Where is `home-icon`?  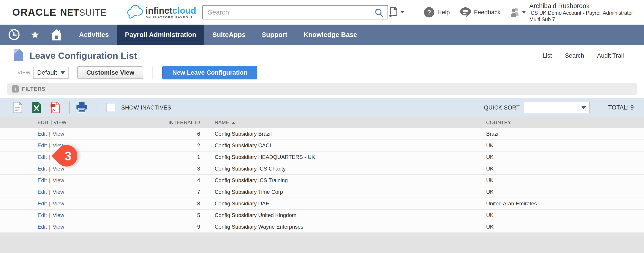
home-icon is located at coordinates (56, 34).